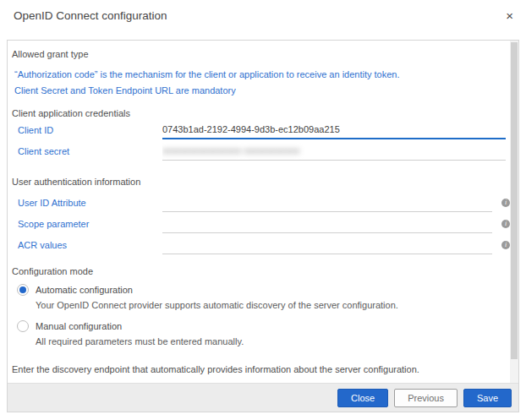  What do you see at coordinates (85, 290) in the screenshot?
I see `automatic-configuration-label: Automatic configuration` at bounding box center [85, 290].